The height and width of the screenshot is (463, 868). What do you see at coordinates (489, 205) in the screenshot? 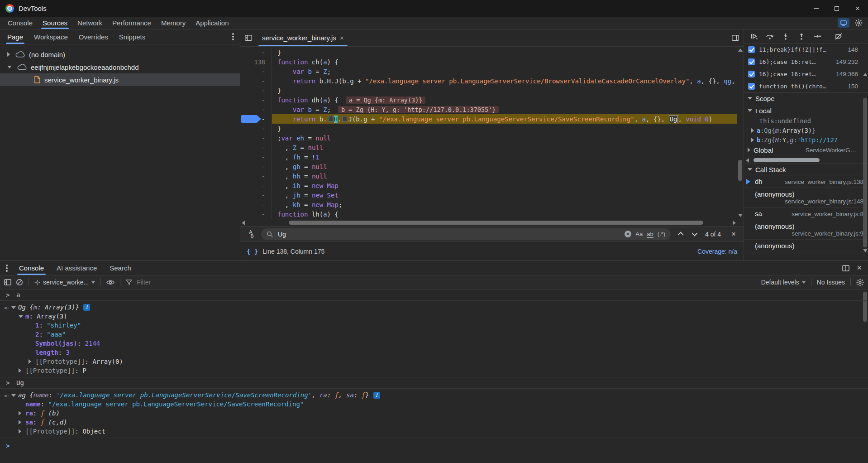
I see `code-line: - , kh = new Map;` at bounding box center [489, 205].